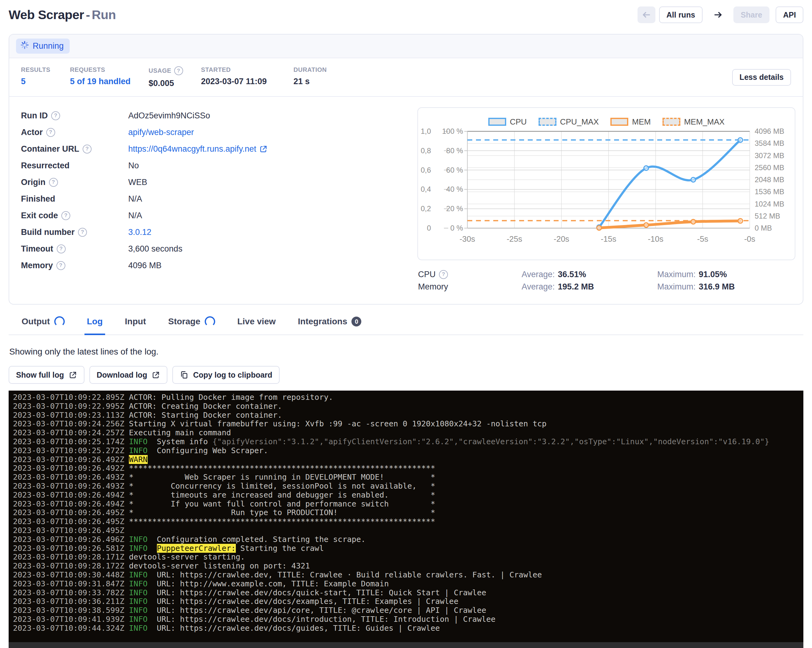  Describe the element at coordinates (46, 15) in the screenshot. I see `page-title-actor: Web Scraper` at that location.